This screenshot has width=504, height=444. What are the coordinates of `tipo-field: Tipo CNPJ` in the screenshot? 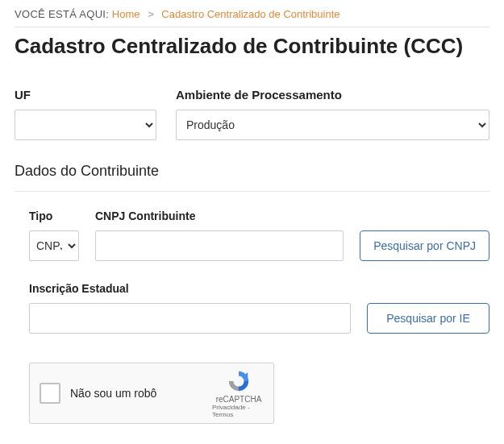 It's located at (54, 235).